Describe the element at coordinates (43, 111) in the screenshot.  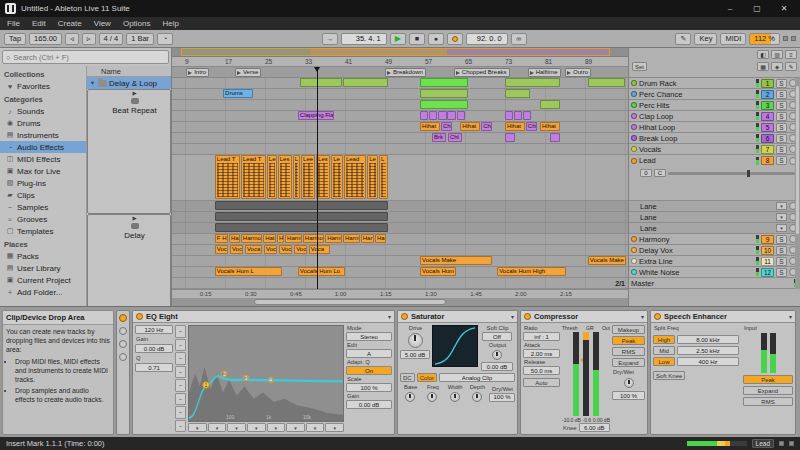
I see `sidebar-item-sounds: ♪Sounds` at that location.